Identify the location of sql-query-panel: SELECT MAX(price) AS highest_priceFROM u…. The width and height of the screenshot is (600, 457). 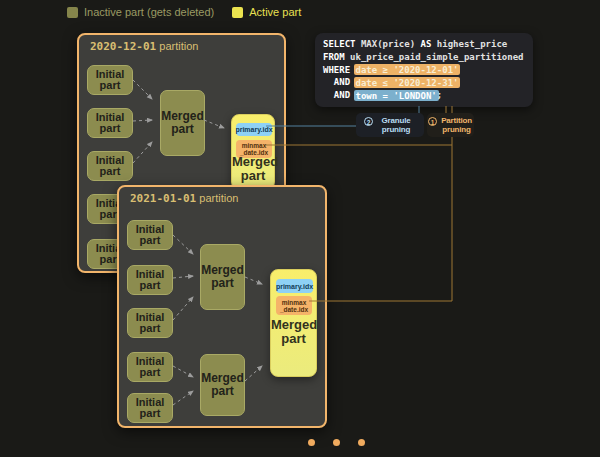
(424, 70).